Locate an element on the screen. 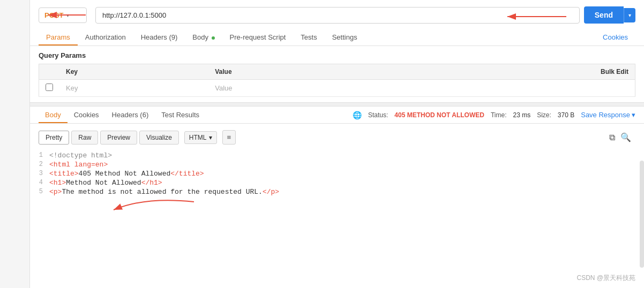  format-type-selector: HTML ▾ is located at coordinates (200, 138).